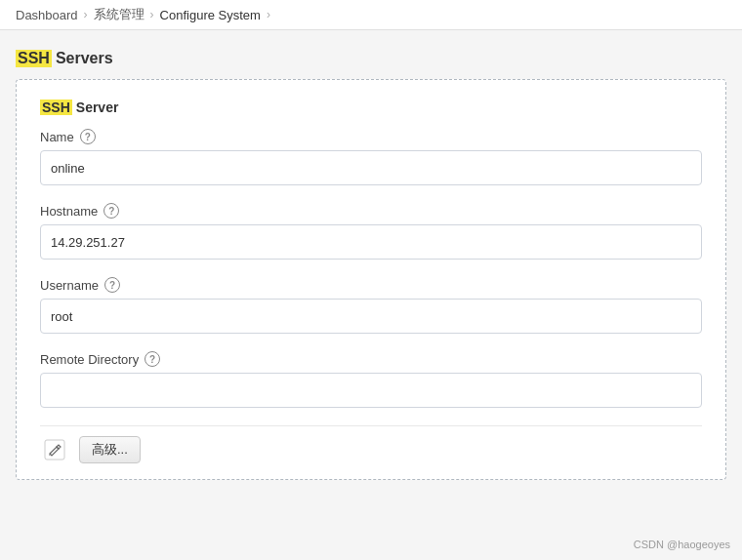 The height and width of the screenshot is (560, 742). What do you see at coordinates (88, 137) in the screenshot?
I see `name-help-icon: ?` at bounding box center [88, 137].